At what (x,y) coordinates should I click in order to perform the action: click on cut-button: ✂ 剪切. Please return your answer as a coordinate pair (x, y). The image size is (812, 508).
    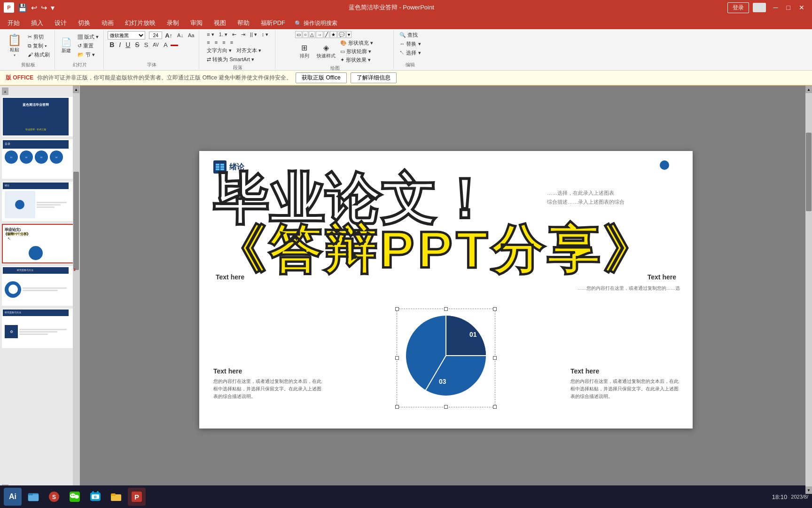
    Looking at the image, I should click on (39, 37).